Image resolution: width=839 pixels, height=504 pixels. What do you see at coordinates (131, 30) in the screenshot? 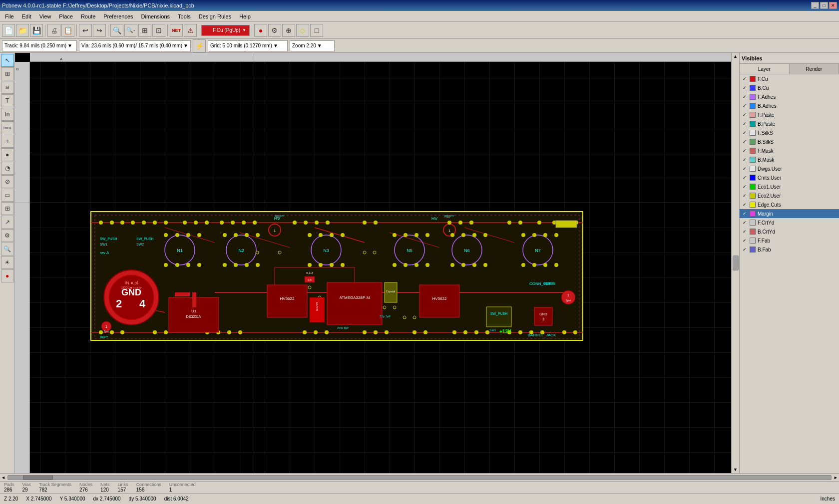
I see `zoom-out-button: 🔍-` at bounding box center [131, 30].